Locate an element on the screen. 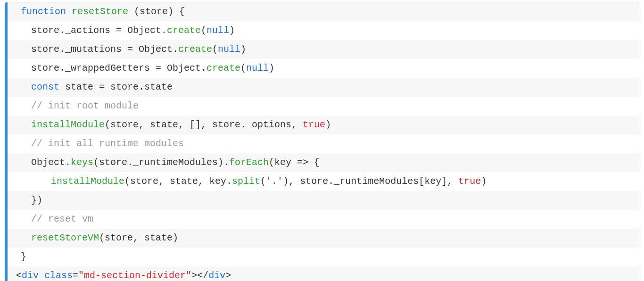  code-line: installModule(store, state, key.split('.… is located at coordinates (323, 182).